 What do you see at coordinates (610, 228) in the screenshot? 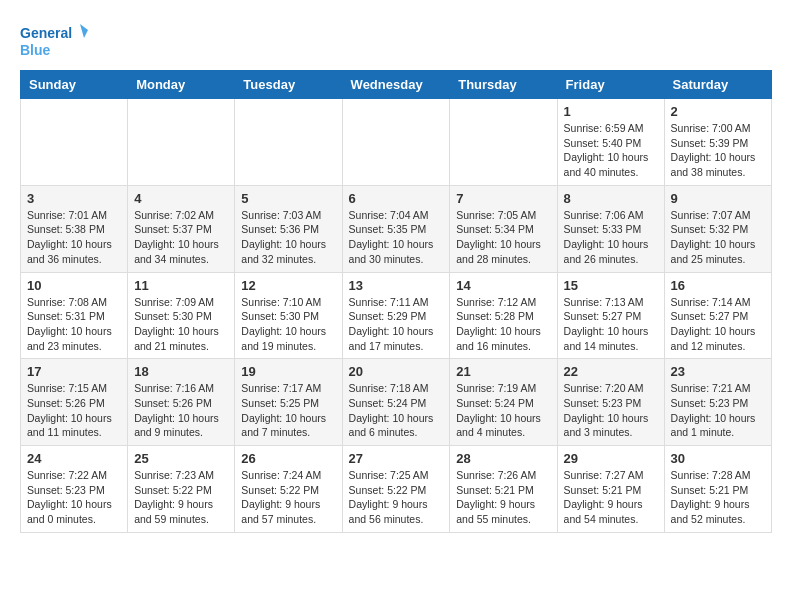
I see `calendar-cell: 8Sunrise: 7:06 AM Sunset: 5:33 PM Daylig…` at bounding box center [610, 228].